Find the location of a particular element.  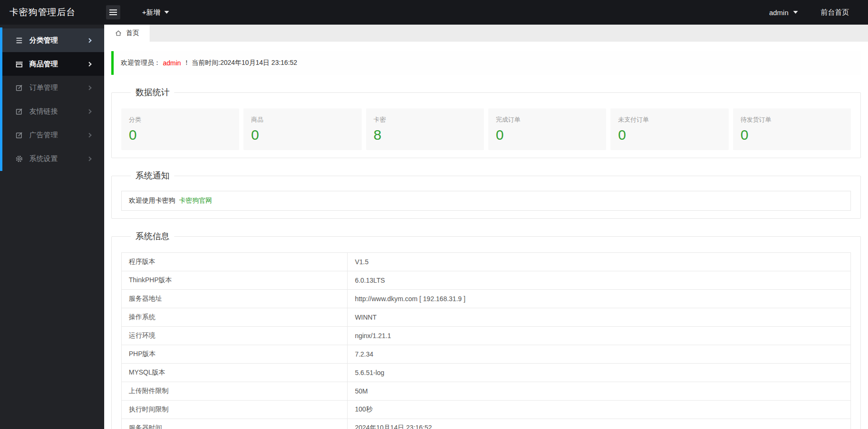

stat-card-kami: 卡密 8 is located at coordinates (425, 129).